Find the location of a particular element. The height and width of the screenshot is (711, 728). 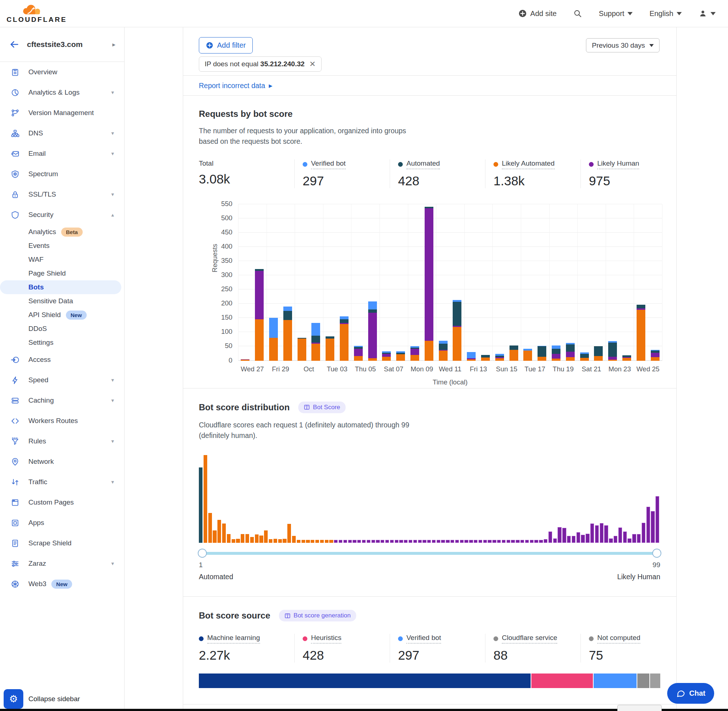

cloudflare-logo: CLOUDFLARE is located at coordinates (37, 13).